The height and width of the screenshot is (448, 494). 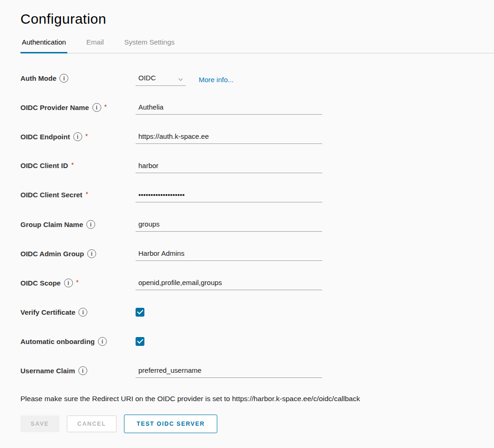 I want to click on oidc-client-secret-label: OIDC Client Secret, so click(x=51, y=195).